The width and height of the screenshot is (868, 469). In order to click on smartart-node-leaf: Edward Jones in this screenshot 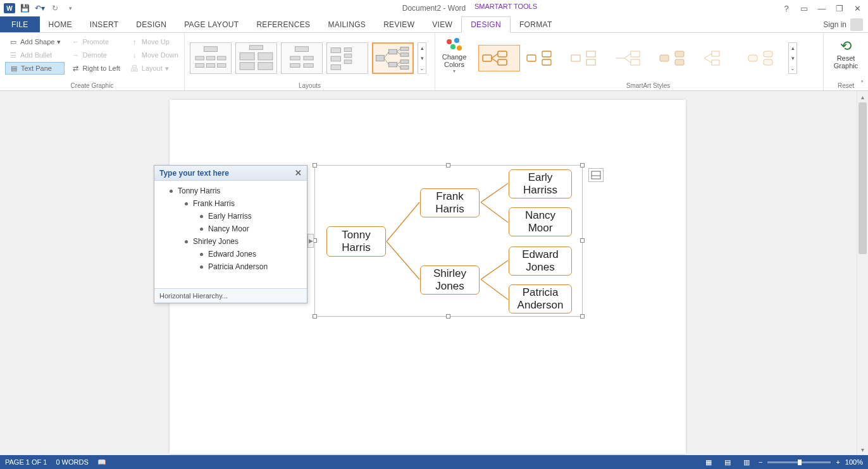, I will do `click(540, 261)`.